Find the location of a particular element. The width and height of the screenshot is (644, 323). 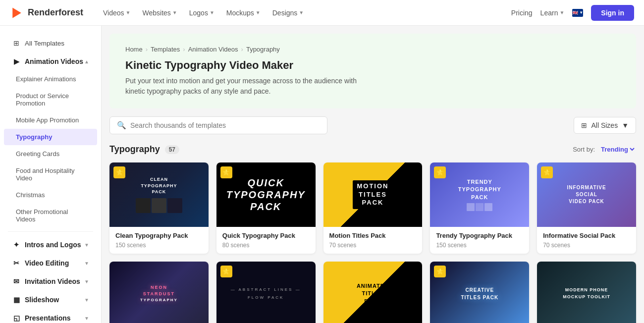

sort-select: Trending is located at coordinates (617, 150).